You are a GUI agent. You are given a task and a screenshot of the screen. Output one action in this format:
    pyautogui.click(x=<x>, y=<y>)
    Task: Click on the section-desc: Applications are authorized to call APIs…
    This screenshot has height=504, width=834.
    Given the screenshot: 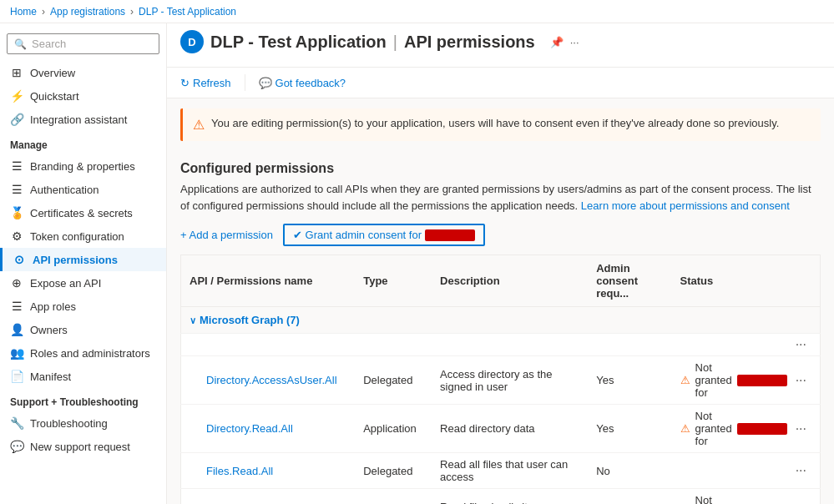 What is the action you would take?
    pyautogui.click(x=501, y=197)
    